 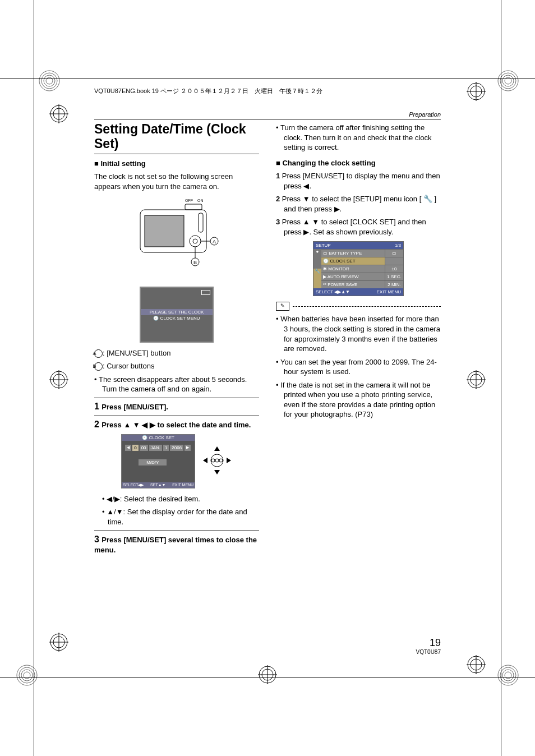 What do you see at coordinates (177, 544) in the screenshot?
I see `step-3: 3 Press [MENU/SET] several times to clos…` at bounding box center [177, 544].